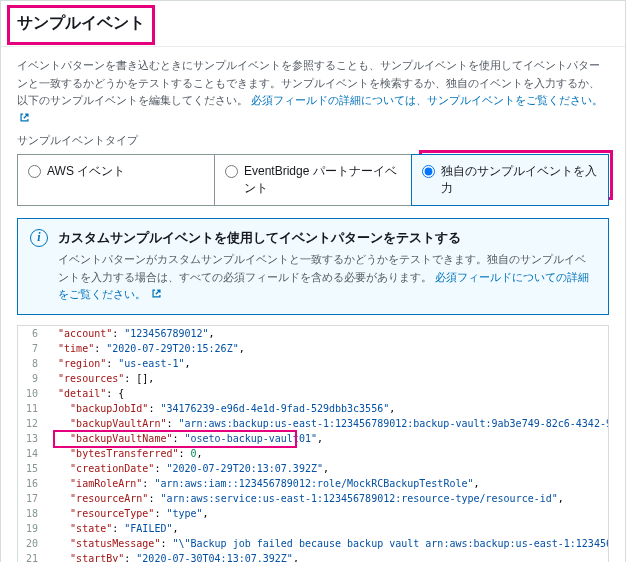 The width and height of the screenshot is (626, 562). What do you see at coordinates (39, 238) in the screenshot?
I see `info-icon: i` at bounding box center [39, 238].